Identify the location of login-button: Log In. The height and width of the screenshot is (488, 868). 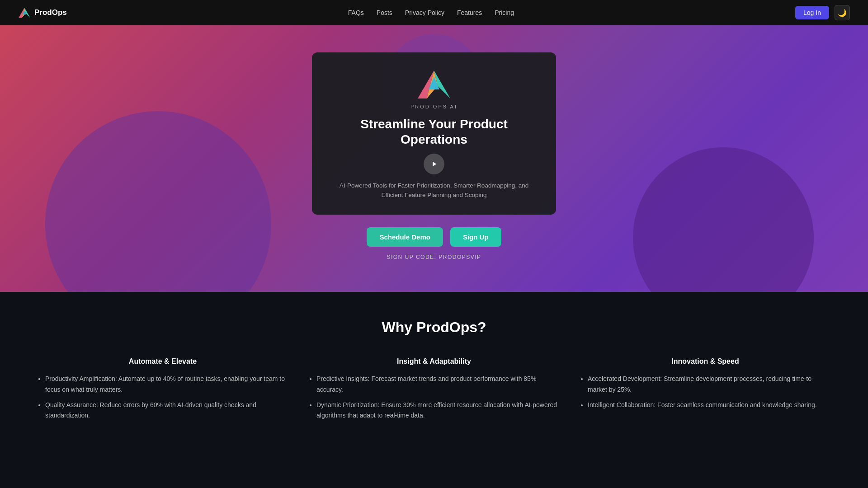
(812, 13).